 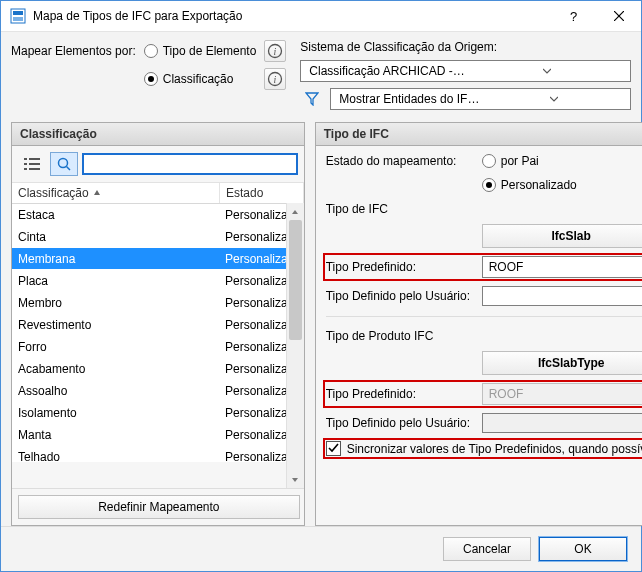 I want to click on ifc-type-selector: IfcSlab▸, so click(x=562, y=236).